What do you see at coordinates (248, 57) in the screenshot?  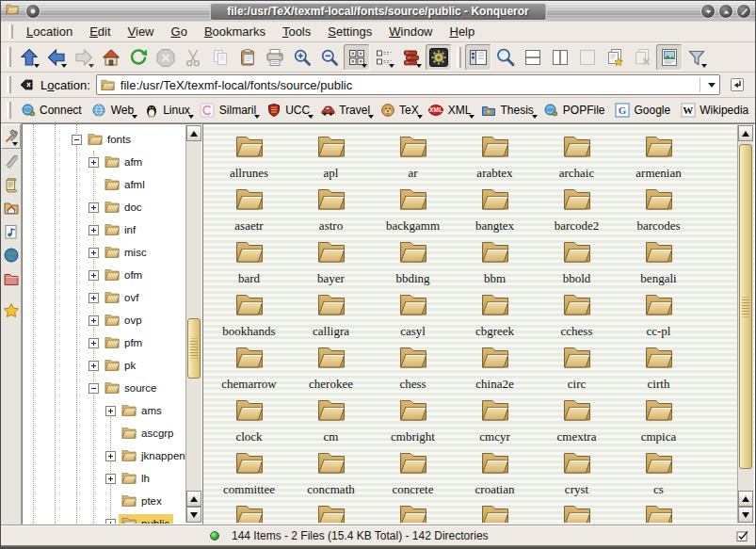 I see `paste-button` at bounding box center [248, 57].